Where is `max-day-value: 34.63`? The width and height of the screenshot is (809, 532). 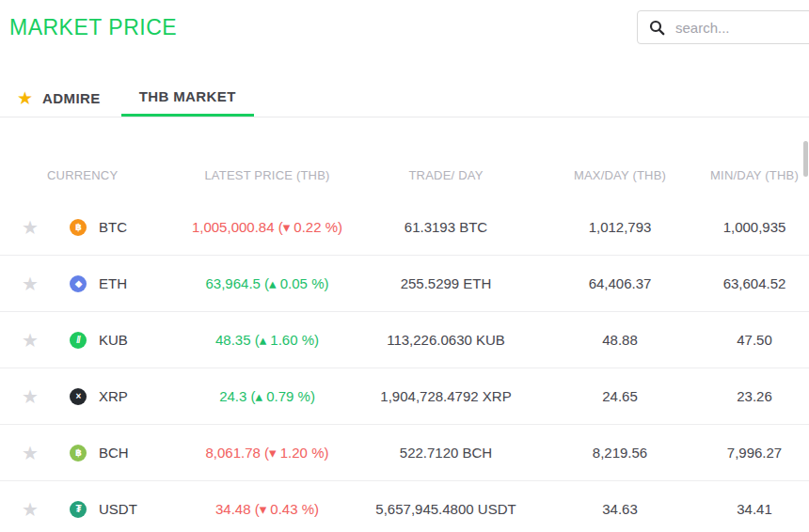
max-day-value: 34.63 is located at coordinates (620, 509).